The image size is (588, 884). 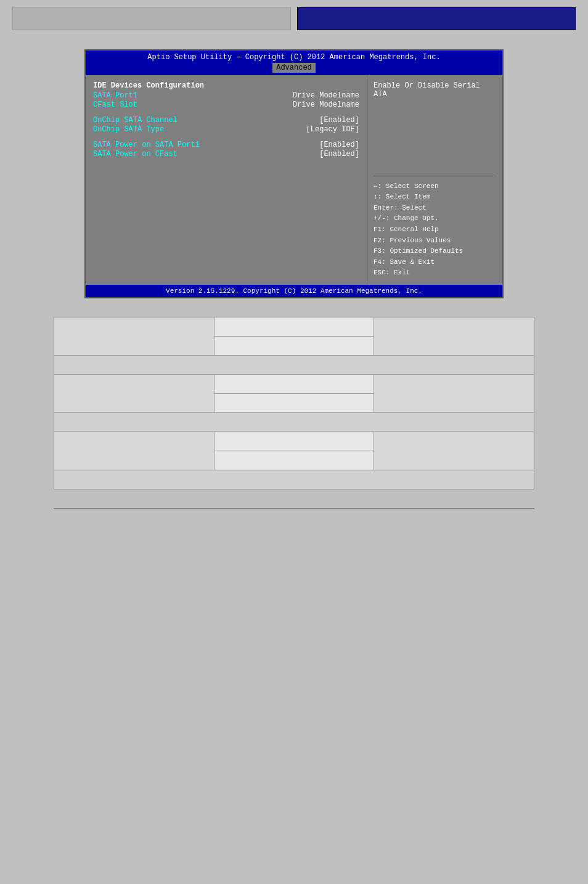 I want to click on sata-power-cfast-value: [Enabled], so click(x=339, y=154).